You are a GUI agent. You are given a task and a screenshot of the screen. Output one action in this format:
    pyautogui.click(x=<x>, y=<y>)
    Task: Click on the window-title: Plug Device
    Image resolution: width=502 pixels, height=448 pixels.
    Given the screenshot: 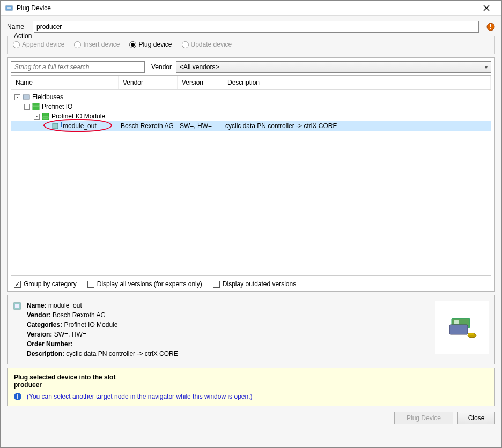 What is the action you would take?
    pyautogui.click(x=246, y=8)
    